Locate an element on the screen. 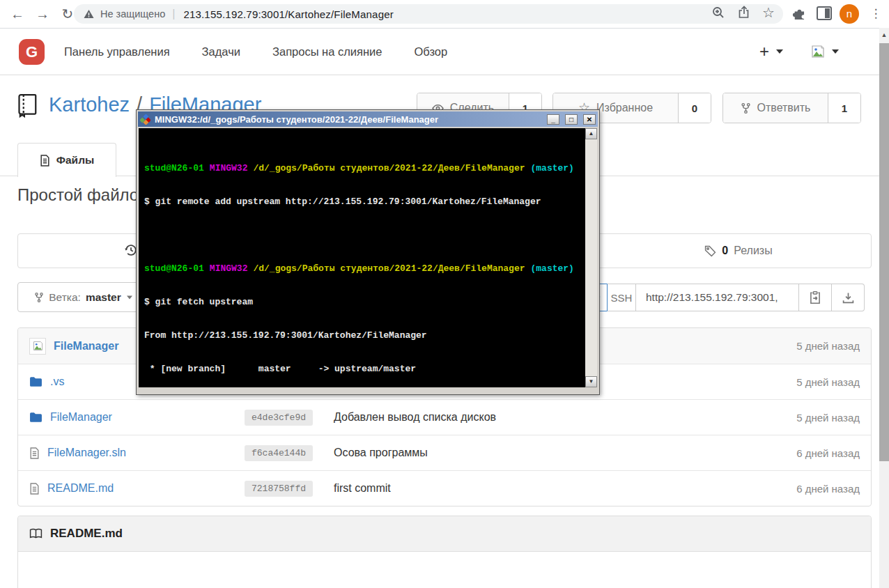  side-panel-icon is located at coordinates (824, 13).